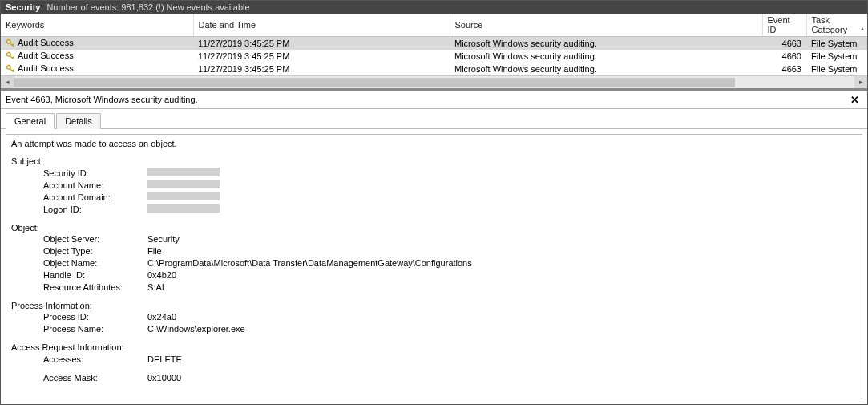 This screenshot has height=405, width=868. Describe the element at coordinates (450, 263) in the screenshot. I see `object-name: Object Name:C:\ProgramData\Microsoft\Dat…` at that location.